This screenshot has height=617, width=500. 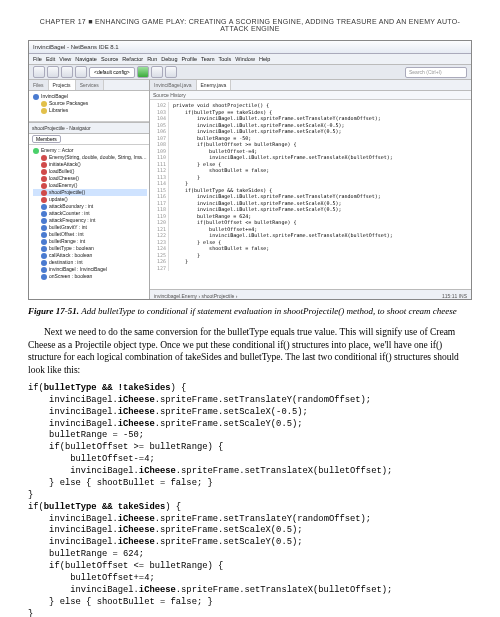 What do you see at coordinates (222, 190) in the screenshot?
I see `code-text: if(bulletType && takeSides) {` at bounding box center [222, 190].